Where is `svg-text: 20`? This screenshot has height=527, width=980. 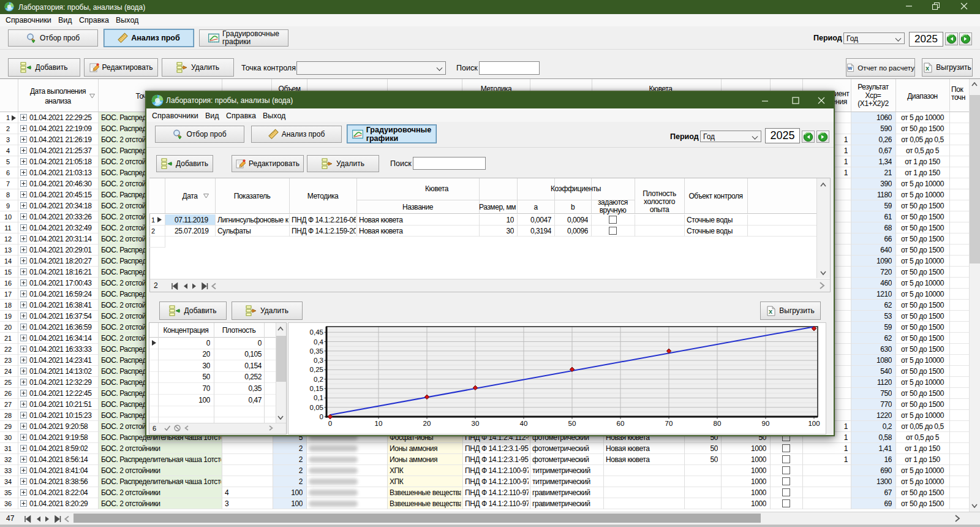
svg-text: 20 is located at coordinates (428, 423).